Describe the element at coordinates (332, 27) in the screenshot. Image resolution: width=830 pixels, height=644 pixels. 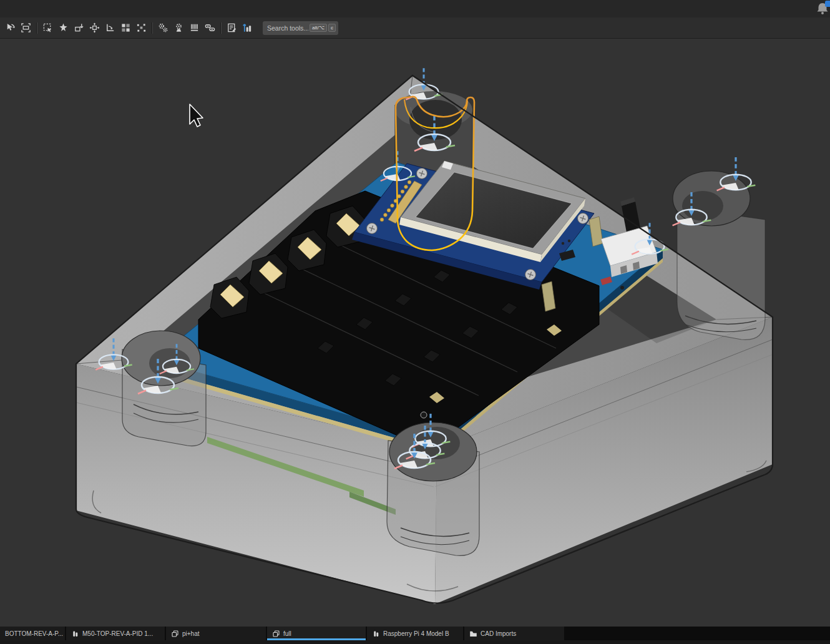
I see `search-shortcut-c: c` at that location.